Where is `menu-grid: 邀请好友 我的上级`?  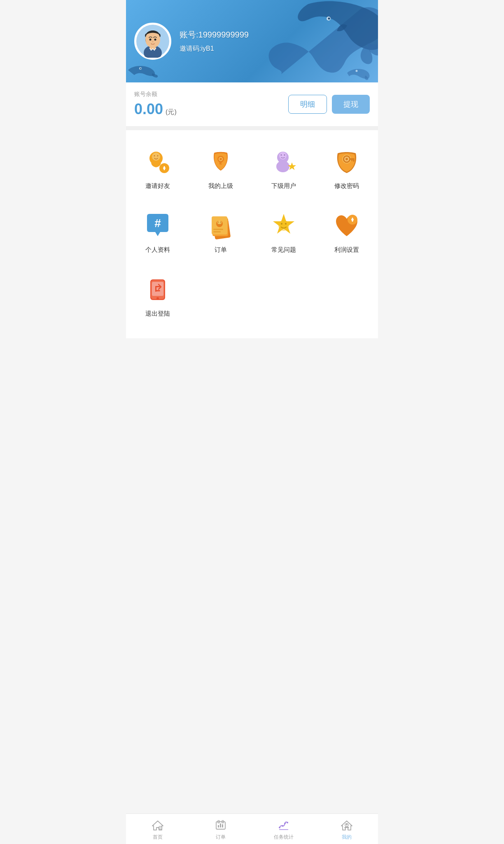 menu-grid: 邀请好友 我的上级 is located at coordinates (252, 234).